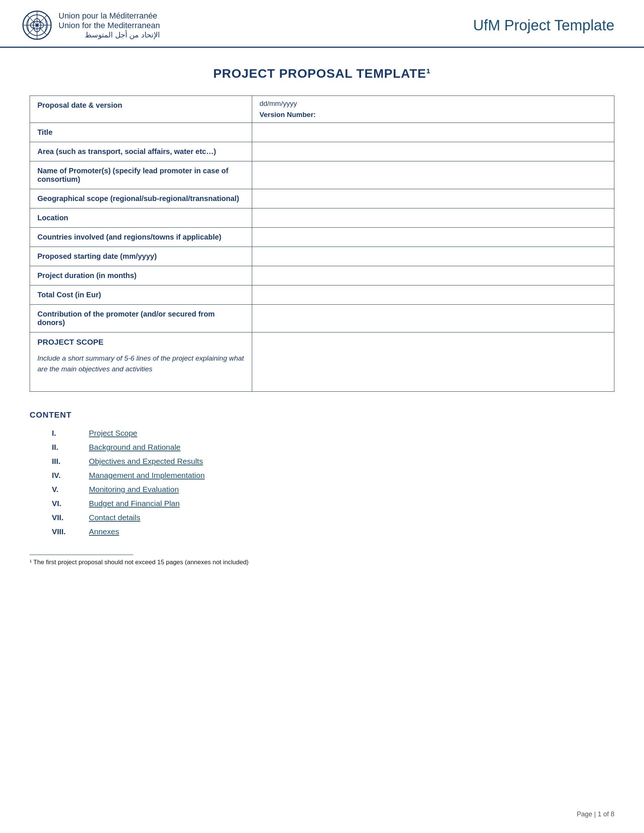 This screenshot has height=833, width=644. Describe the element at coordinates (433, 175) in the screenshot. I see `value-promoter` at that location.